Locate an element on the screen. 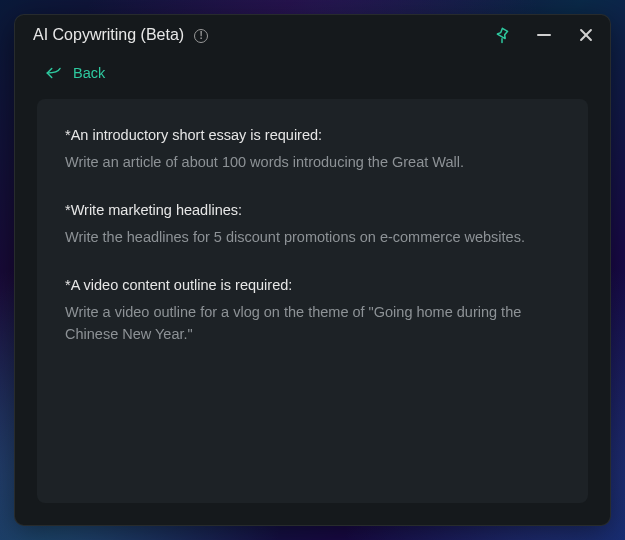 This screenshot has width=625, height=540. example-item: *An introductory short essay is required… is located at coordinates (312, 150).